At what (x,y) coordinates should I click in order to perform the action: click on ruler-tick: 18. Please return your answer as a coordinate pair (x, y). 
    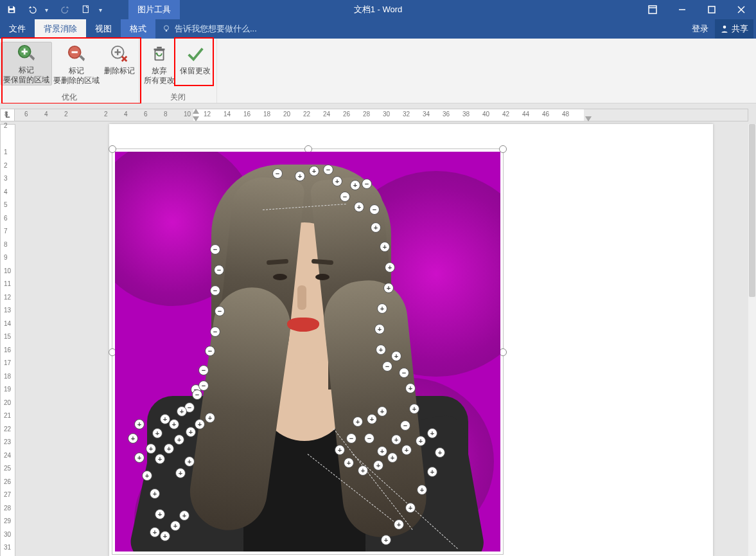
    Looking at the image, I should click on (8, 377).